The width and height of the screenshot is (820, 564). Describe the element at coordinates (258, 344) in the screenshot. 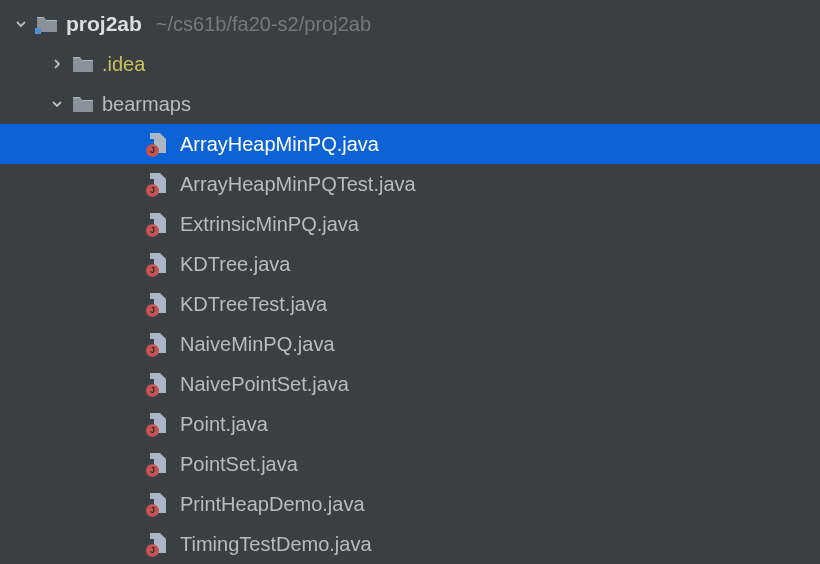

I see `file-label: NaiveMinPQ.java` at that location.